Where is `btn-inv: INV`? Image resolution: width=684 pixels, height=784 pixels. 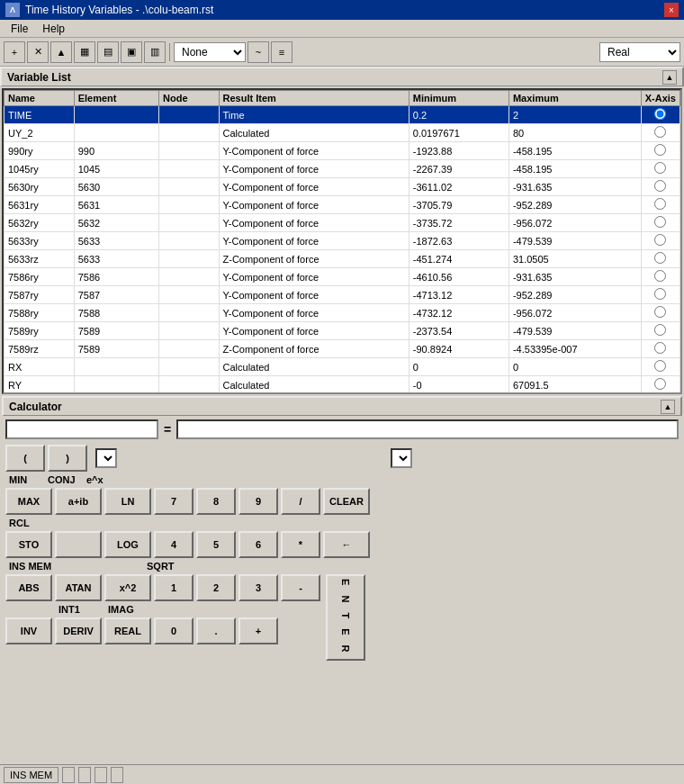
btn-inv: INV is located at coordinates (29, 631).